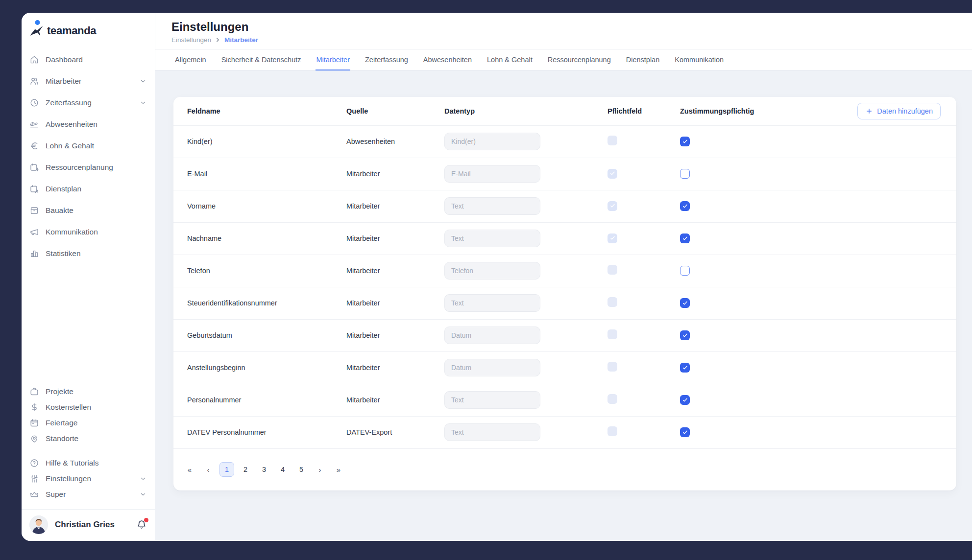  I want to click on pagination-prev: ‹, so click(208, 469).